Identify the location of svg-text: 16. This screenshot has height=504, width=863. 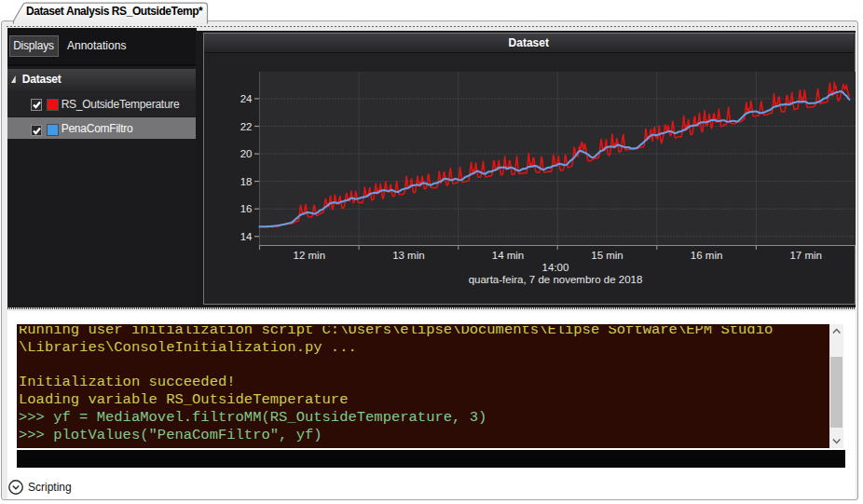
(246, 209).